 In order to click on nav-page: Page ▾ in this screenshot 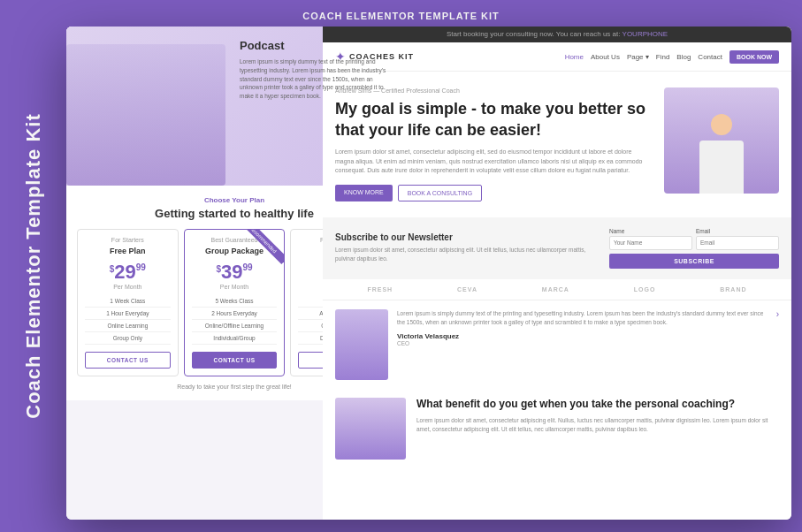, I will do `click(638, 57)`.